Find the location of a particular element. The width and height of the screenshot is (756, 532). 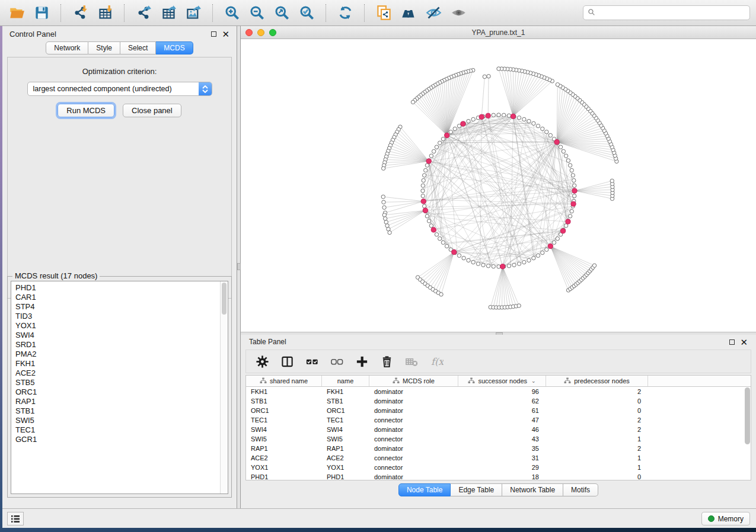

column-header-MCDS-role: MCDS role is located at coordinates (414, 381).